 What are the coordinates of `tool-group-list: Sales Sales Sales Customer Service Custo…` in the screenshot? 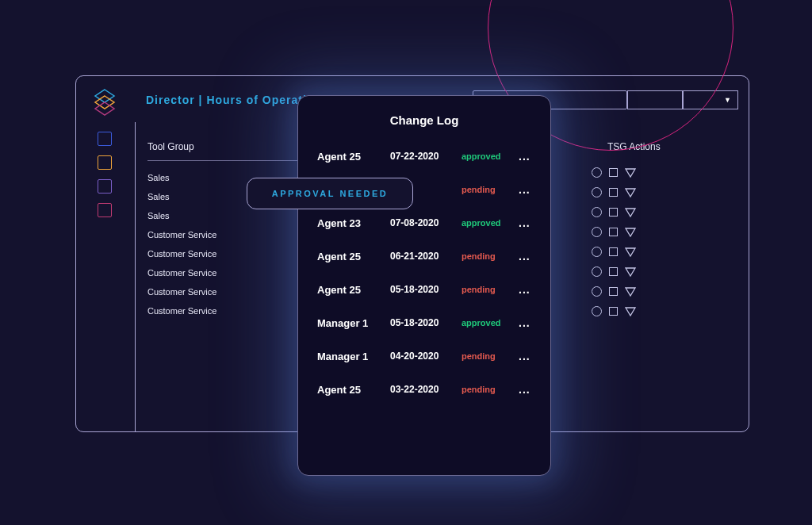 It's located at (182, 244).